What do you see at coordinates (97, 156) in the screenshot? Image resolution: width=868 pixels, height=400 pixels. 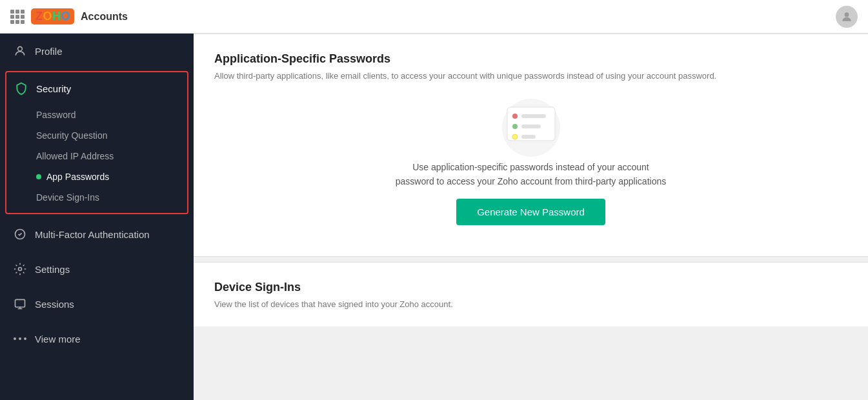 I see `sidebar-item-allowed-ip: Allowed IP Address` at bounding box center [97, 156].